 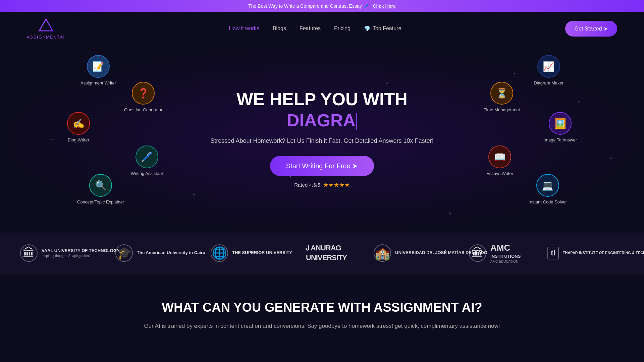 What do you see at coordinates (553, 253) in the screenshot?
I see `thapar-ti-icon: ti` at bounding box center [553, 253].